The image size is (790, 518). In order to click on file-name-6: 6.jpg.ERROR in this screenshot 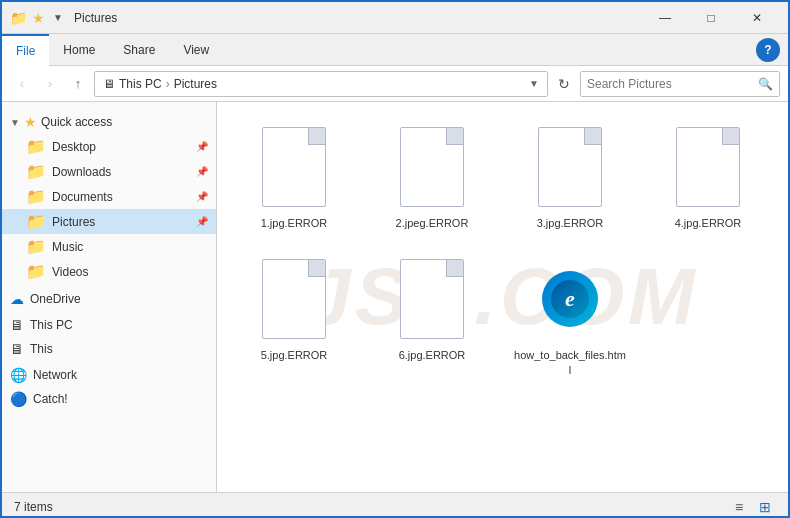, I will do `click(432, 355)`.